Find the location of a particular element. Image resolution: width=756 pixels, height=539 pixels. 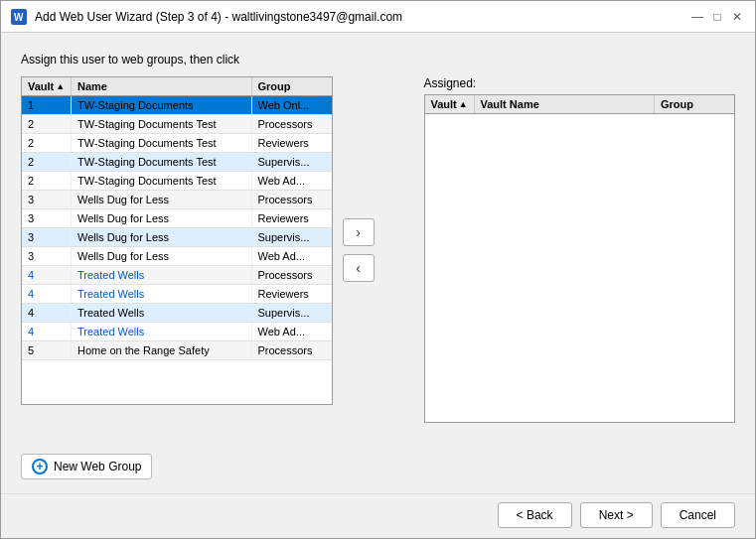

add-icon: + is located at coordinates (40, 467).